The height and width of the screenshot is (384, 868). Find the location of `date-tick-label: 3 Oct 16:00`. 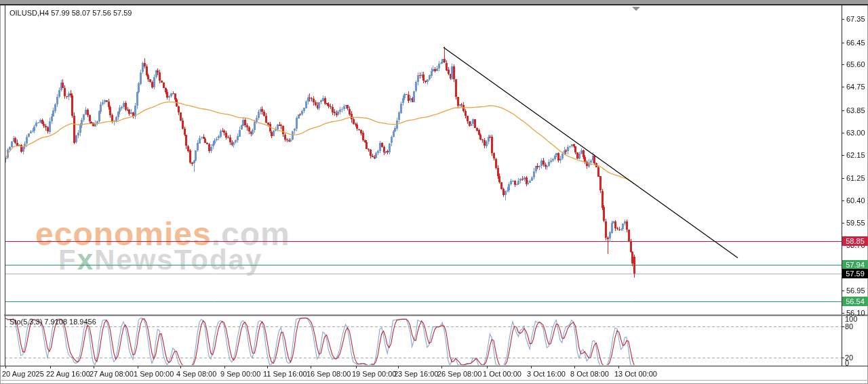

date-tick-label: 3 Oct 16:00 is located at coordinates (547, 374).